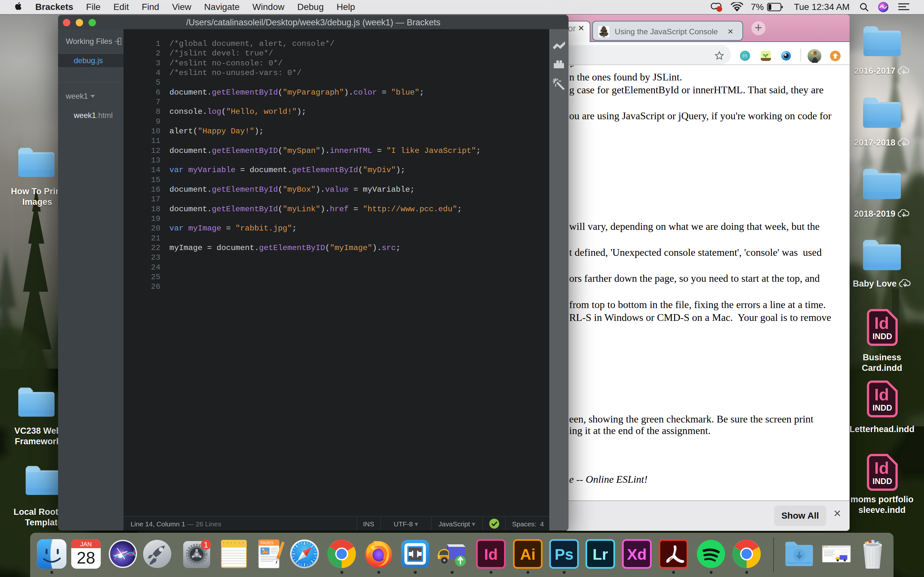  Describe the element at coordinates (491, 554) in the screenshot. I see `svg-text: Id` at that location.